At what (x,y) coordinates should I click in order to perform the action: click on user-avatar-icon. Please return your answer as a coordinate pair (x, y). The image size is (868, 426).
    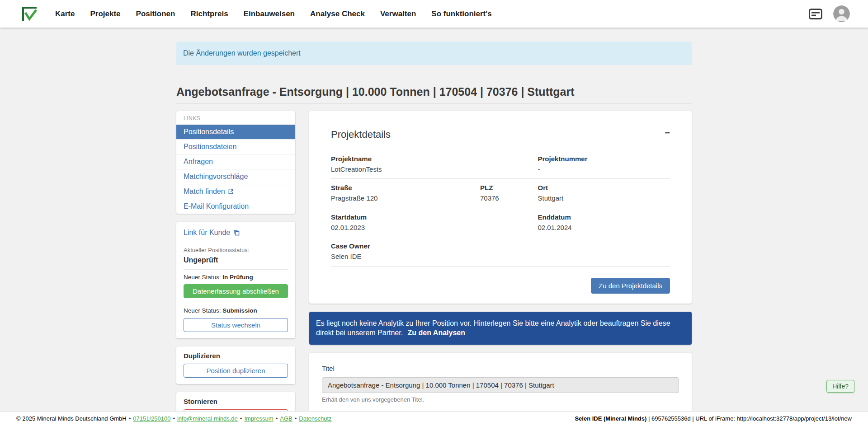
    Looking at the image, I should click on (842, 14).